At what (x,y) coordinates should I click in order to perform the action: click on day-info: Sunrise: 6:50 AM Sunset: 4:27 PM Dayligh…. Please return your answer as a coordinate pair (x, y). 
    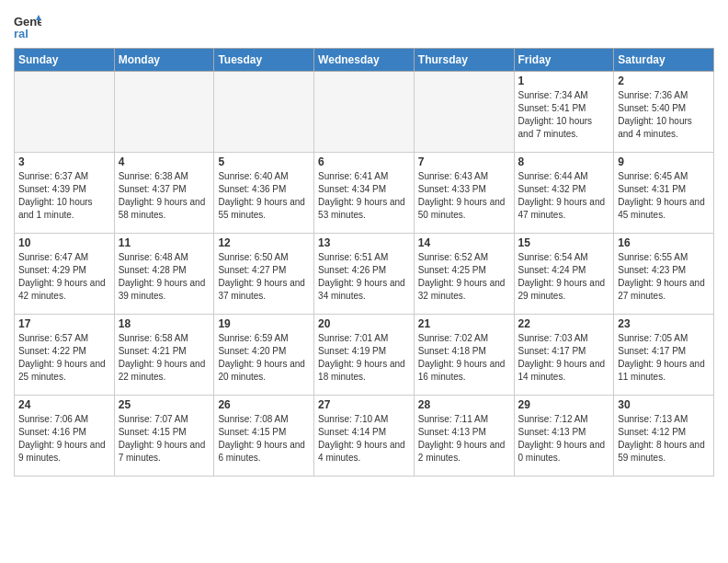
    Looking at the image, I should click on (264, 277).